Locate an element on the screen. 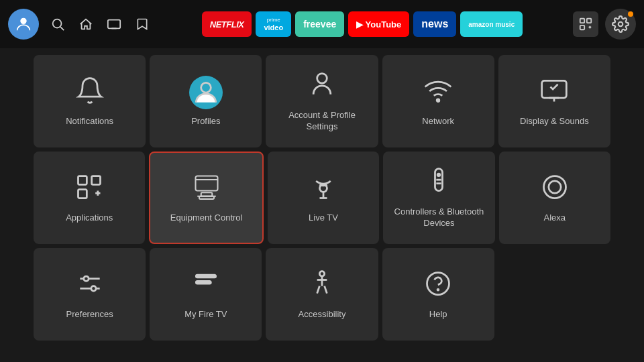  display-sounds-tile: Display & Sounds is located at coordinates (554, 101).